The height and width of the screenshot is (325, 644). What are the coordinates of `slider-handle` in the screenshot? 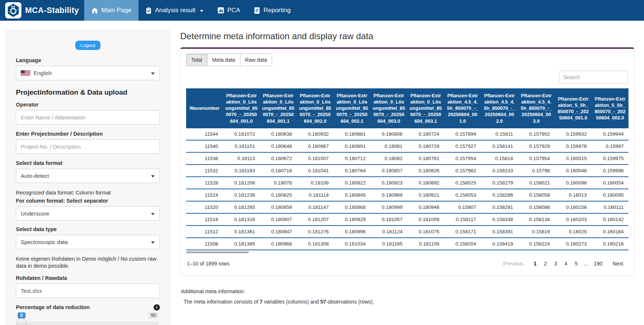 It's located at (21, 322).